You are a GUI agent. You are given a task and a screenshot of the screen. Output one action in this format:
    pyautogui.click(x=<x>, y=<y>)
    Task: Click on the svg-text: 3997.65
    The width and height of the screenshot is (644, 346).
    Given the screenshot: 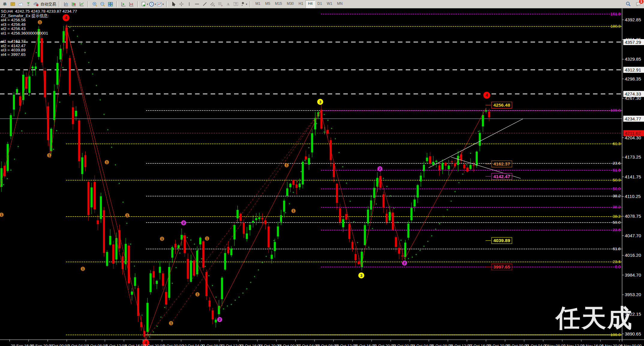 What is the action you would take?
    pyautogui.click(x=502, y=267)
    